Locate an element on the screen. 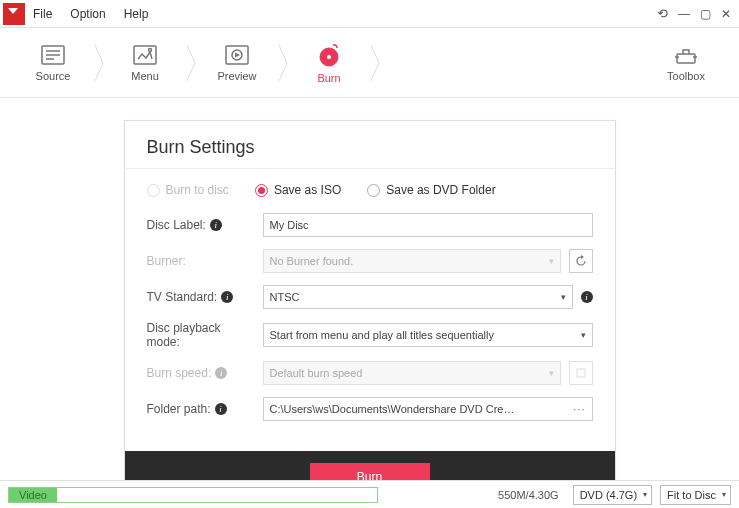 This screenshot has width=739, height=508. radio-label: Save as DVD Folder is located at coordinates (440, 190).